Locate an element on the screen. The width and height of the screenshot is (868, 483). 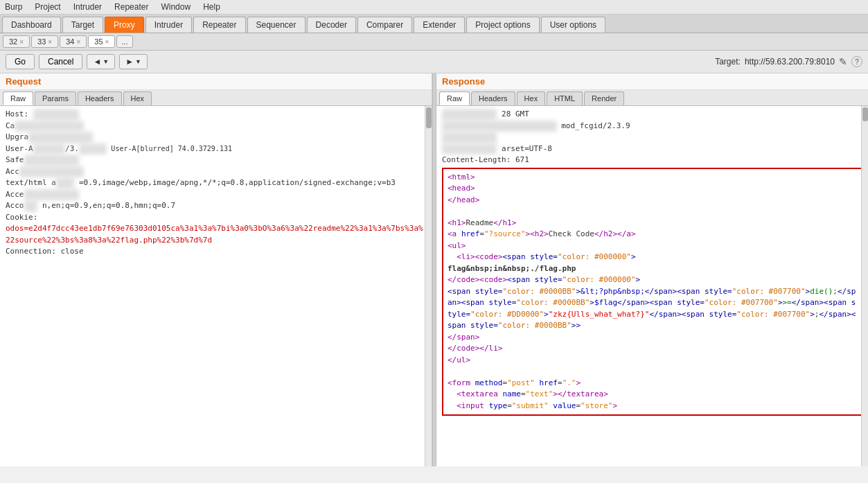
req-line-13: Connection: close is located at coordinates (216, 252).